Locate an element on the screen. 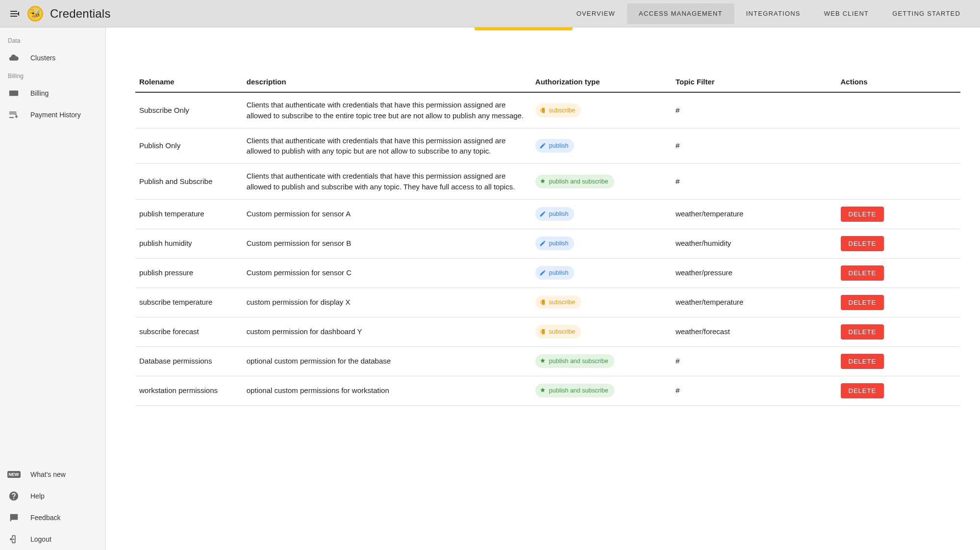 The height and width of the screenshot is (550, 980). sidebar-item-billing: Billing is located at coordinates (53, 93).